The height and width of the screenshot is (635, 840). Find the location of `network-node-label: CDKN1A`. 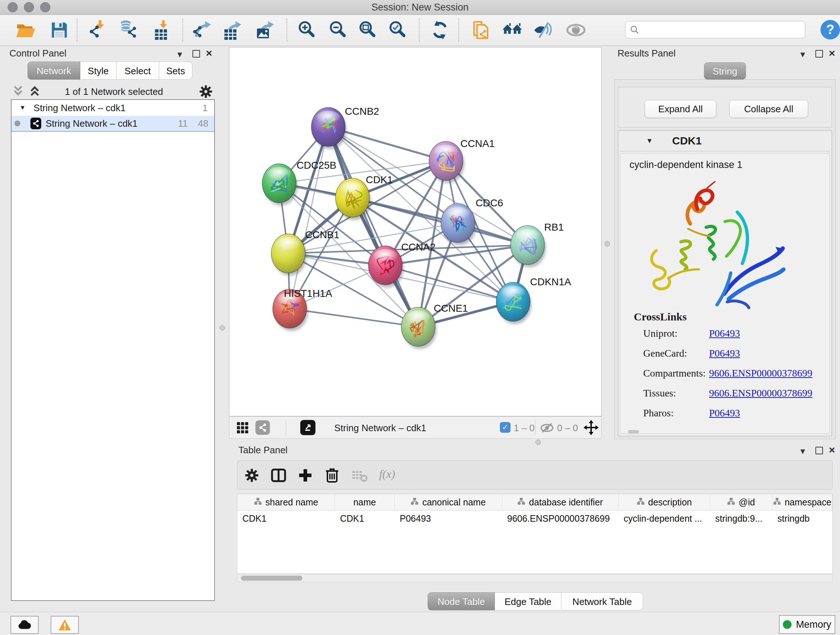

network-node-label: CDKN1A is located at coordinates (551, 282).